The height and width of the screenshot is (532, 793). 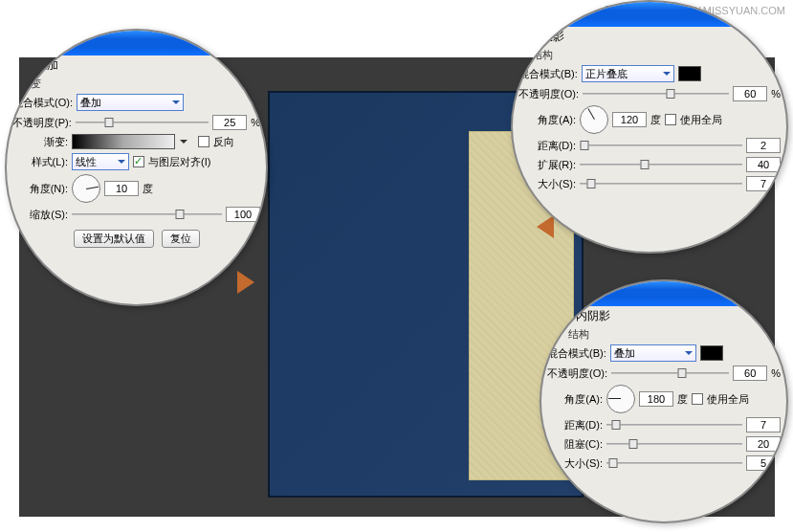 I want to click on distance-input: 2, so click(x=763, y=145).